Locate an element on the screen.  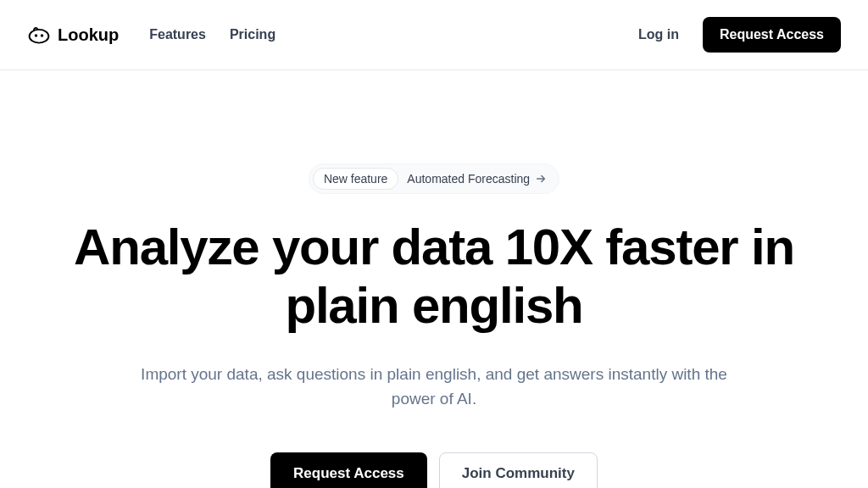
navbar: Lookup Features Pricing Log in Request A… is located at coordinates (434, 36).